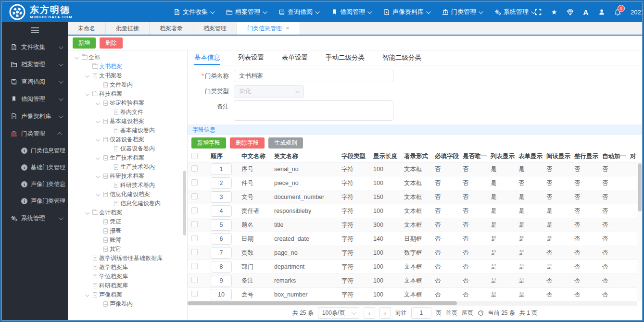 This screenshot has width=644, height=322. Describe the element at coordinates (127, 149) in the screenshot. I see `tree-item: 仪器设备卷内` at that location.